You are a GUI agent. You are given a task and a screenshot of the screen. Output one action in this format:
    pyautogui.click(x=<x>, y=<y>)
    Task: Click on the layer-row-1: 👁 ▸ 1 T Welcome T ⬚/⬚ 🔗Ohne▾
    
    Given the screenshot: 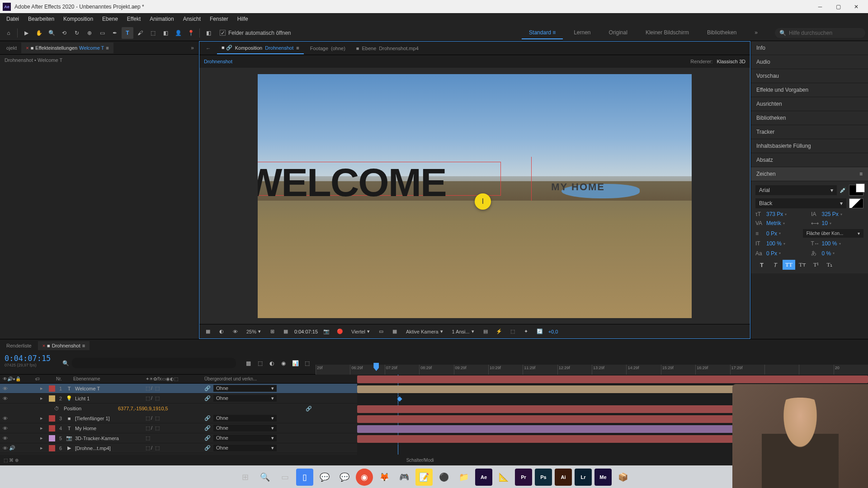 What is the action you would take?
    pyautogui.click(x=179, y=389)
    